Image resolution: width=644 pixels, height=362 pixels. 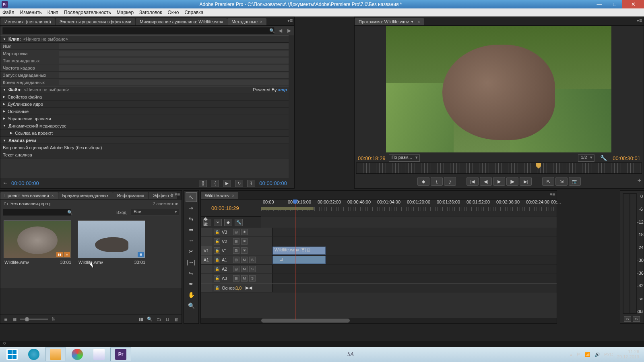 What do you see at coordinates (548, 181) in the screenshot?
I see `lift-button: ⇱` at bounding box center [548, 181].